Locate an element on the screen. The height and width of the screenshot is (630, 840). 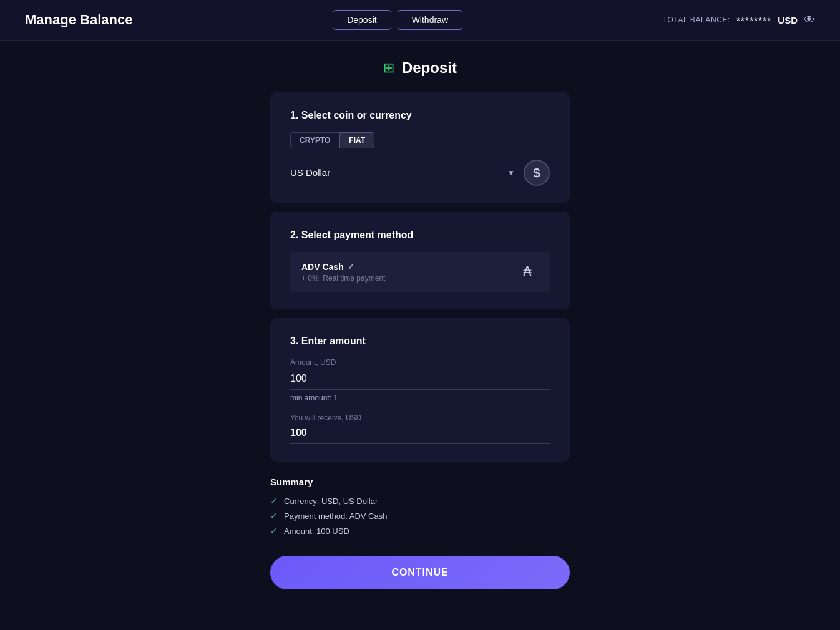
currency-select-wrapper: US Dollar Euro British Pound ▼ is located at coordinates (404, 173).